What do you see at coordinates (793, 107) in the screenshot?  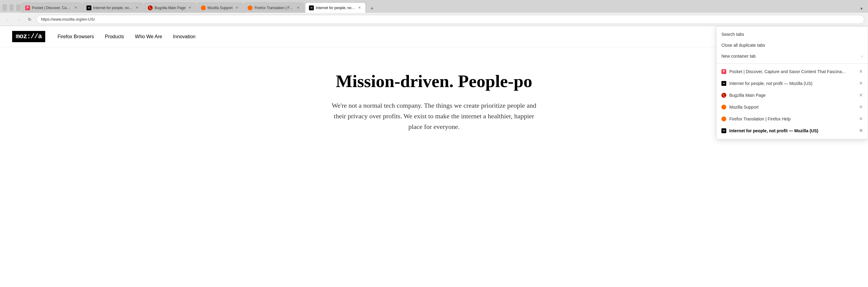 I see `dropdown-support-title: Mozilla Support` at bounding box center [793, 107].